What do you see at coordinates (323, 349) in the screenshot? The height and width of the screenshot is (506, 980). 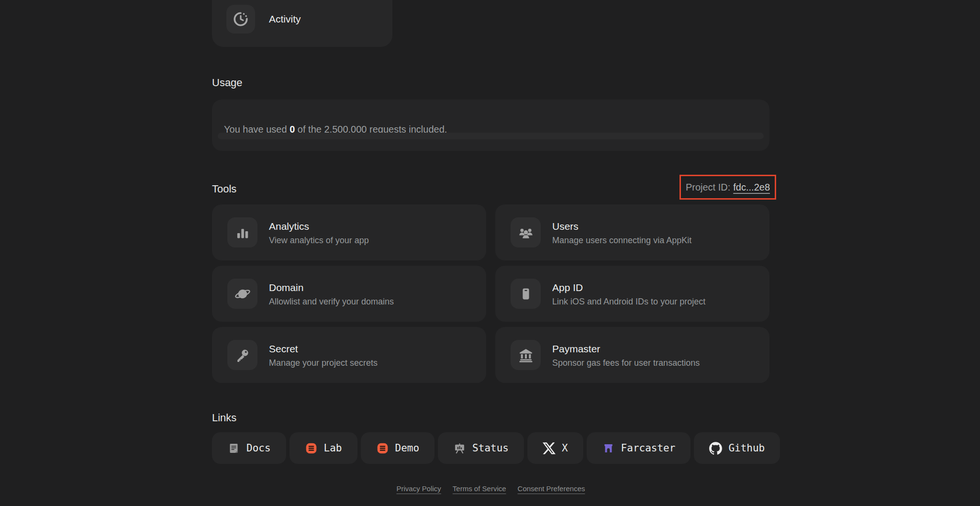 I see `tool-card-title: Secret` at bounding box center [323, 349].